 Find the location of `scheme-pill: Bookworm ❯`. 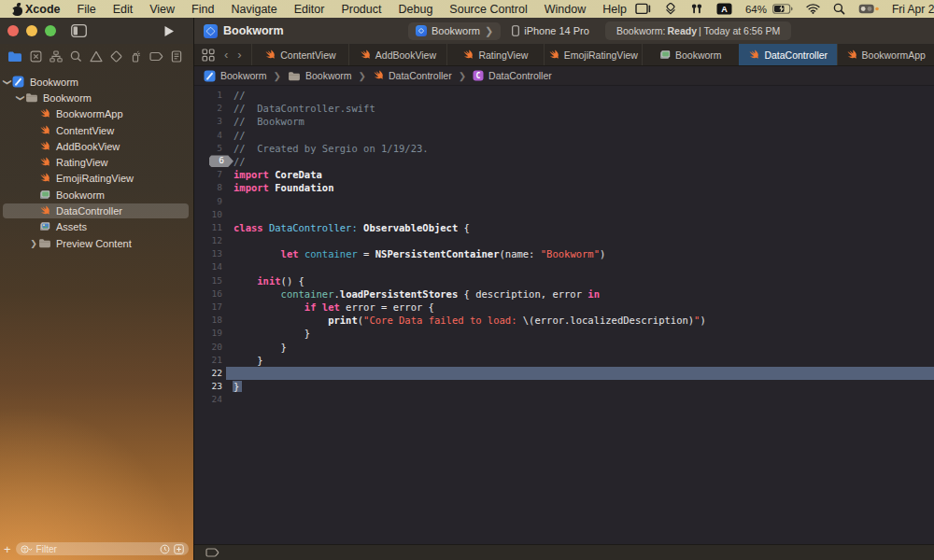

scheme-pill: Bookworm ❯ is located at coordinates (454, 32).